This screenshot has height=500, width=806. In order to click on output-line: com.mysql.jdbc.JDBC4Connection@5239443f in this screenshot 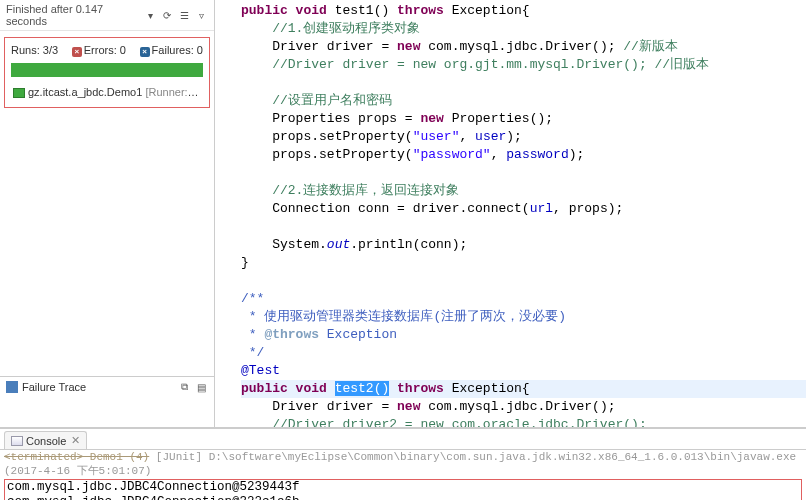, I will do `click(403, 488)`.